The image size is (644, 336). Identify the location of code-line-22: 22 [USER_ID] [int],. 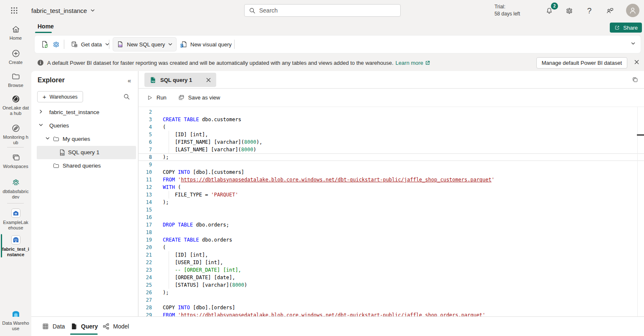
(391, 262).